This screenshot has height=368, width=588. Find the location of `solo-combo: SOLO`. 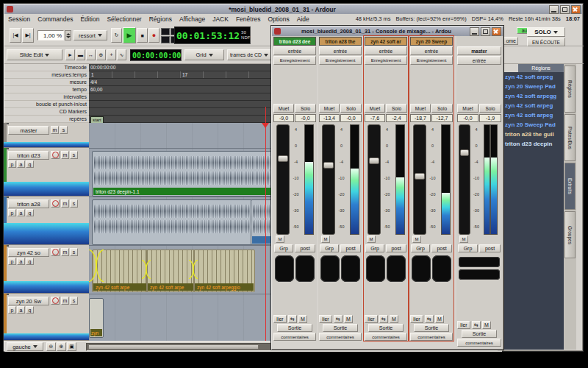

solo-combo: SOLO is located at coordinates (546, 32).